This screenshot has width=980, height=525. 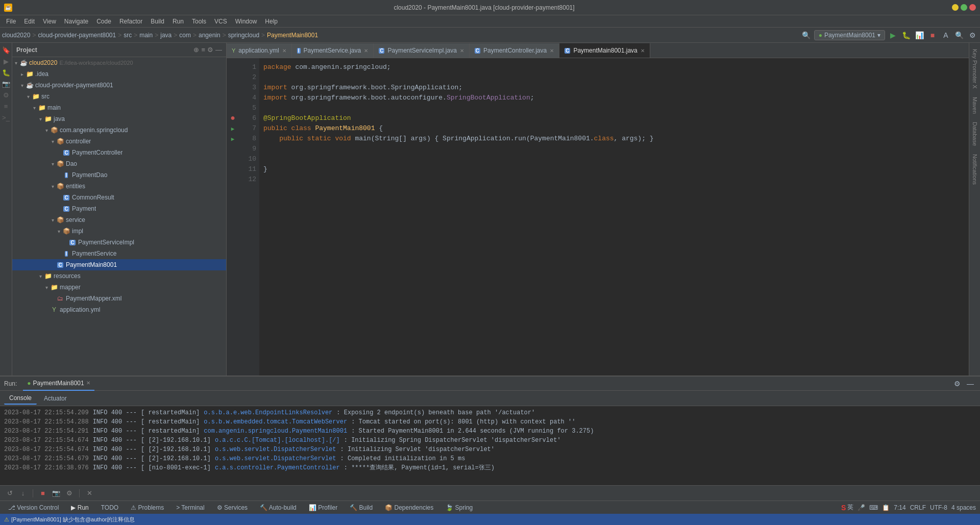 I want to click on tree-item-com.angenin.springcloud: 📦com.angenin.springcloud, so click(x=119, y=130).